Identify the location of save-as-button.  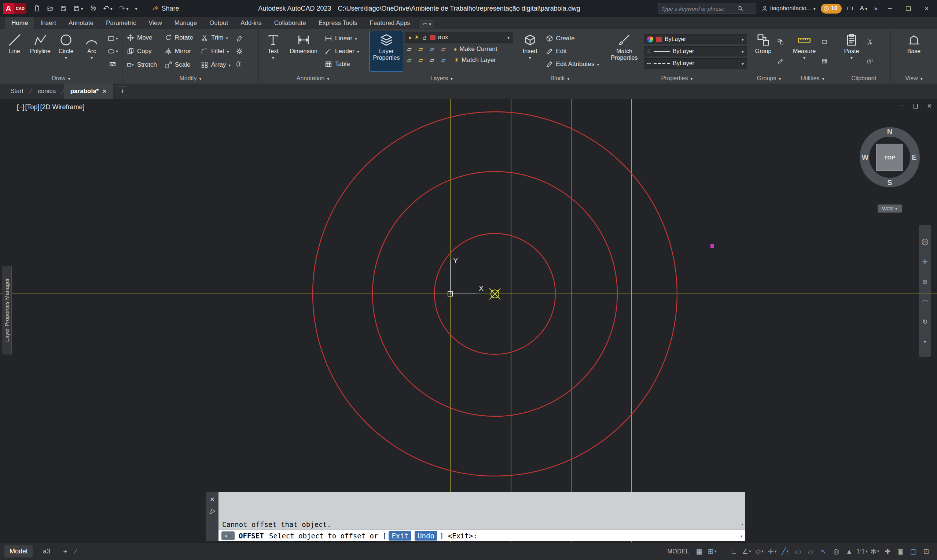
(78, 8).